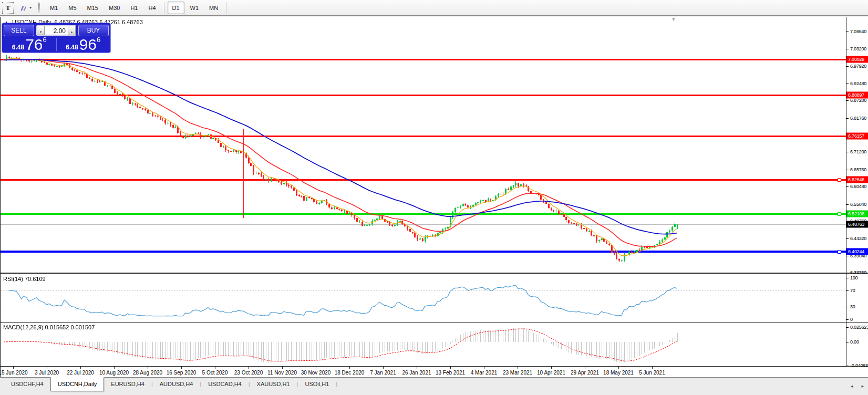  Describe the element at coordinates (18, 47) in the screenshot. I see `sell-price-prefix: 6.48` at that location.